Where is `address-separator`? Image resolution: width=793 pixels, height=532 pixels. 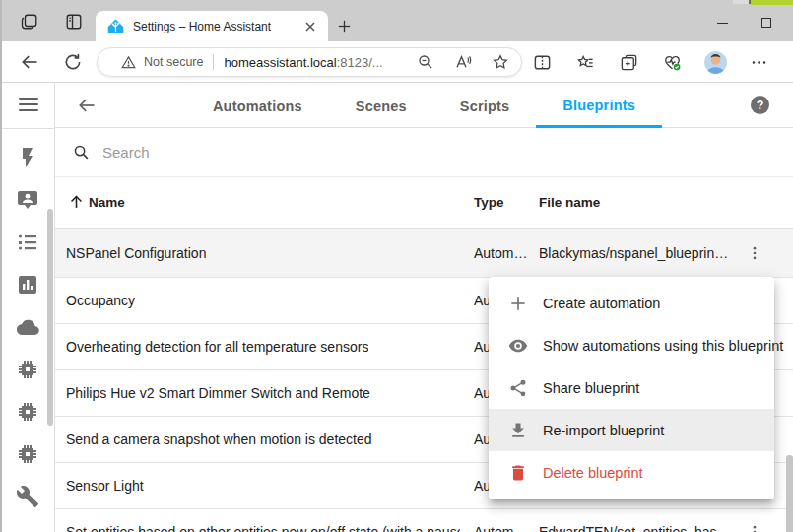 address-separator is located at coordinates (213, 62).